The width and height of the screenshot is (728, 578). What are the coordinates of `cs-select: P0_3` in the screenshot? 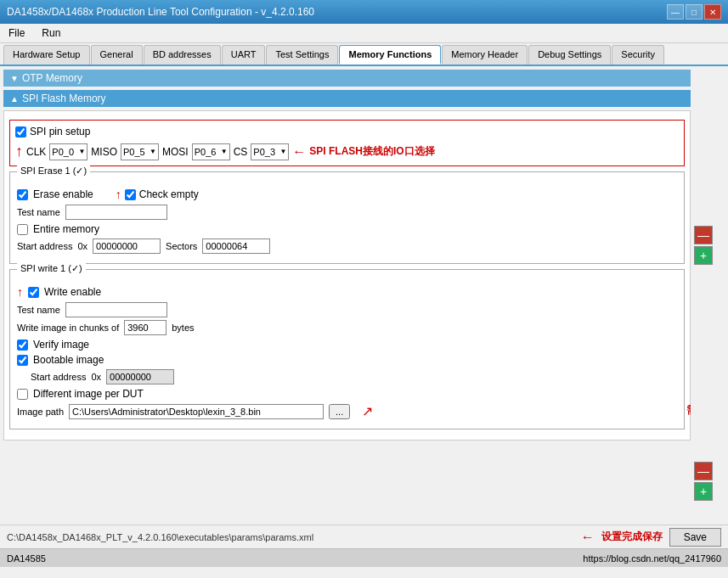 It's located at (270, 152).